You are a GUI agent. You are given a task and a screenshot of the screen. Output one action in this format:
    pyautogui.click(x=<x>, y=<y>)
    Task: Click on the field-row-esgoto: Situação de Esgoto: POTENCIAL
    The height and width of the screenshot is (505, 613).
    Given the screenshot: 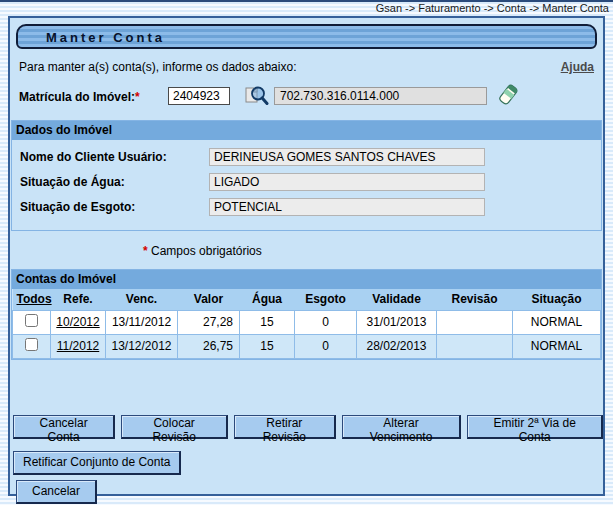 What is the action you would take?
    pyautogui.click(x=306, y=208)
    